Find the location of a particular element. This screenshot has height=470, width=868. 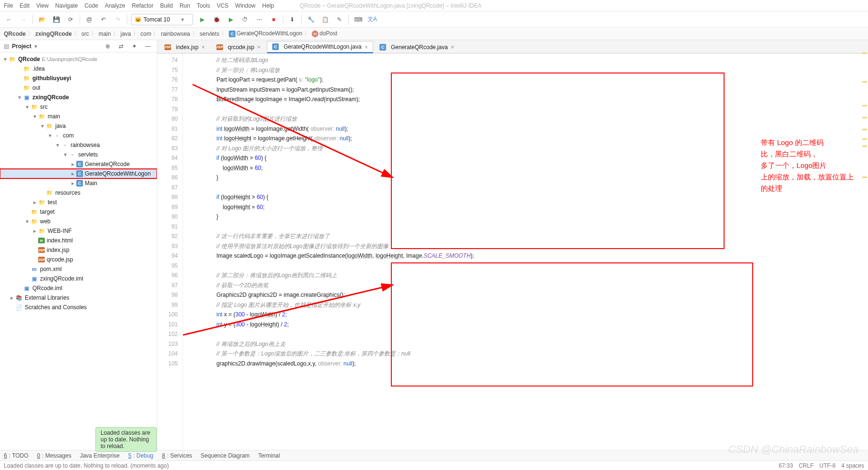

menu-build: Build is located at coordinates (167, 6).